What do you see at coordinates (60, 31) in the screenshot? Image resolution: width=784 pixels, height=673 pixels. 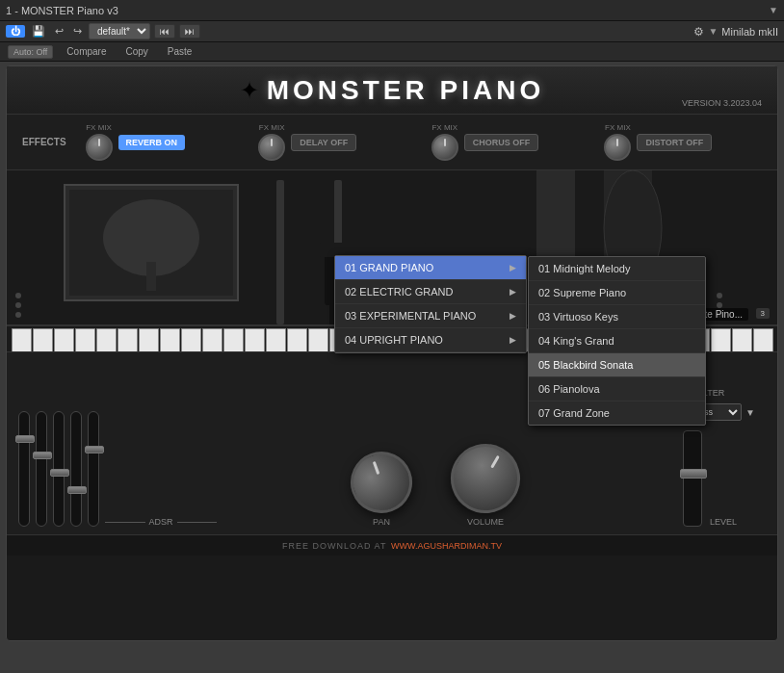 I see `undo-icon: ↩` at bounding box center [60, 31].